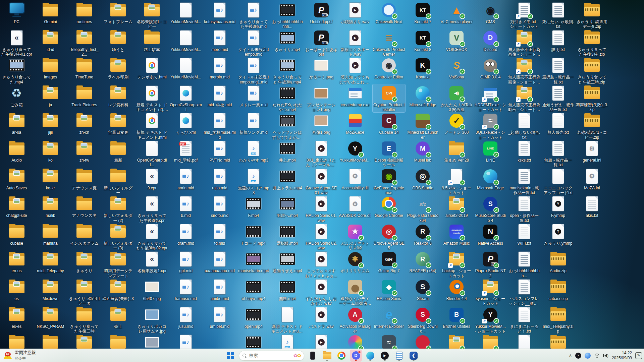 This screenshot has height=362, width=644. Describe the element at coordinates (152, 261) in the screenshot. I see `desktop-icon: «名称未設定1.cpr` at that location.